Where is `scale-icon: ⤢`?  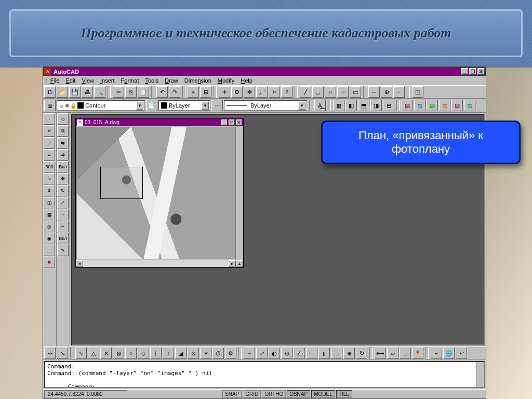 scale-icon: ⤢ is located at coordinates (63, 203).